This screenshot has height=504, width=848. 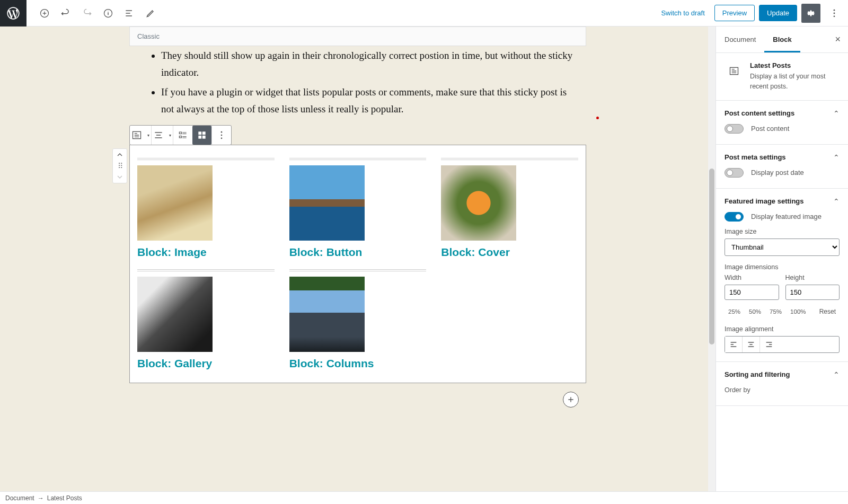 What do you see at coordinates (782, 259) in the screenshot?
I see `settings-sidebar: Document Block × Latest Posts Display a …` at bounding box center [782, 259].